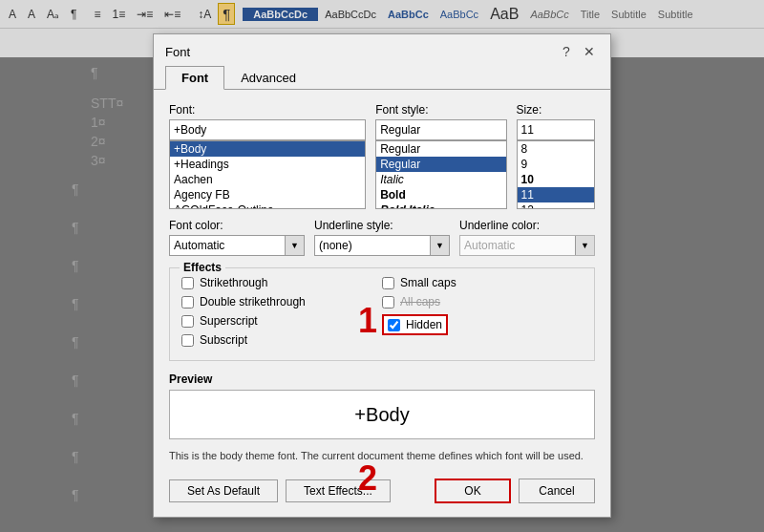  I want to click on underline-color-field: Underline color: Automatic ▼, so click(527, 237).